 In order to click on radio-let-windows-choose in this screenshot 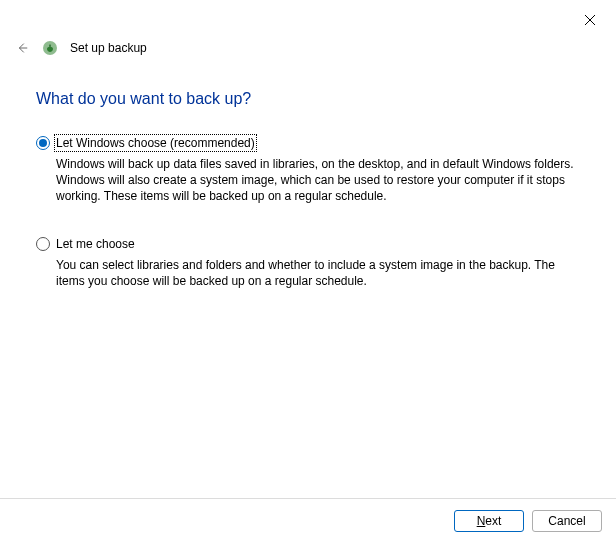, I will do `click(43, 143)`.